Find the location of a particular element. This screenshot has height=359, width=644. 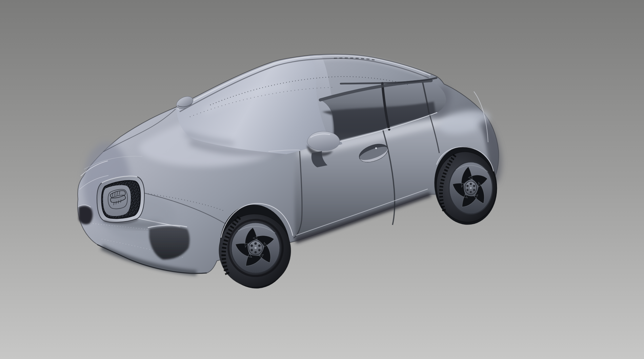

front-rim is located at coordinates (256, 248).